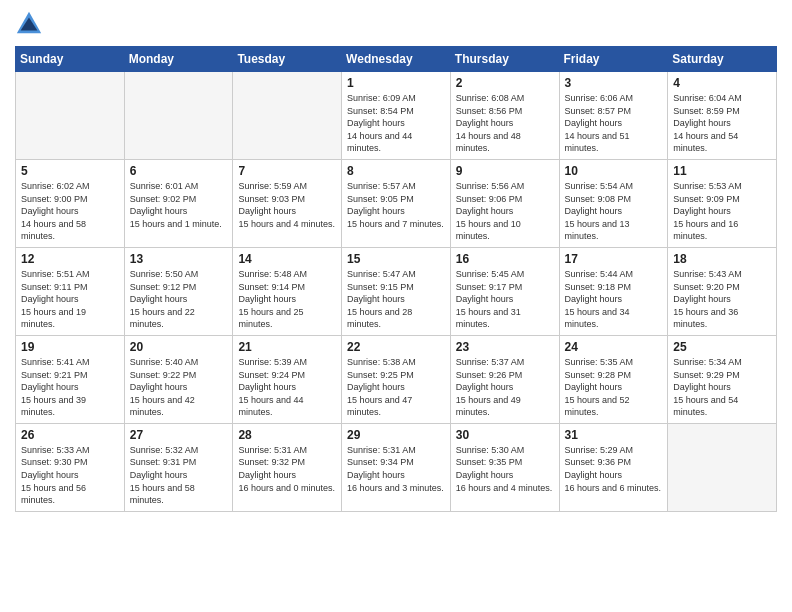 The width and height of the screenshot is (792, 612). Describe the element at coordinates (179, 205) in the screenshot. I see `cell-info: Sunrise: 6:01 AM Sunset: 9:02 PM Dayligh…` at that location.